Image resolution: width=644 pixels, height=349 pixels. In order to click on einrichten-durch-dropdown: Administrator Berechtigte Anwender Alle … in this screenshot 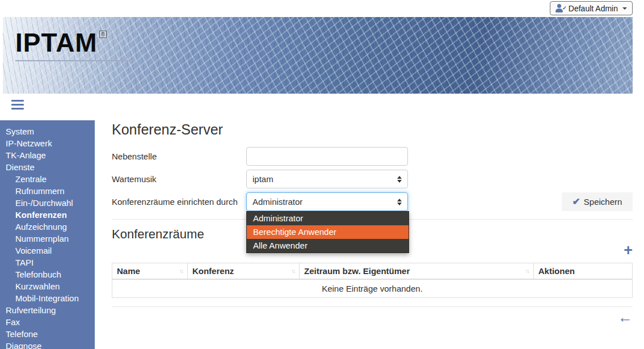, I will do `click(328, 232)`.